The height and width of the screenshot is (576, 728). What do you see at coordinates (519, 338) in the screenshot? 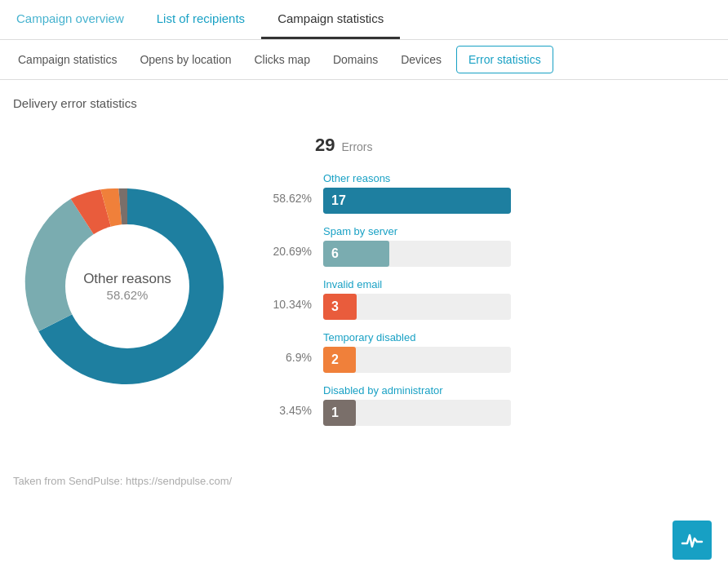
I see `stat-label-3: Temporary disabled` at bounding box center [519, 338].